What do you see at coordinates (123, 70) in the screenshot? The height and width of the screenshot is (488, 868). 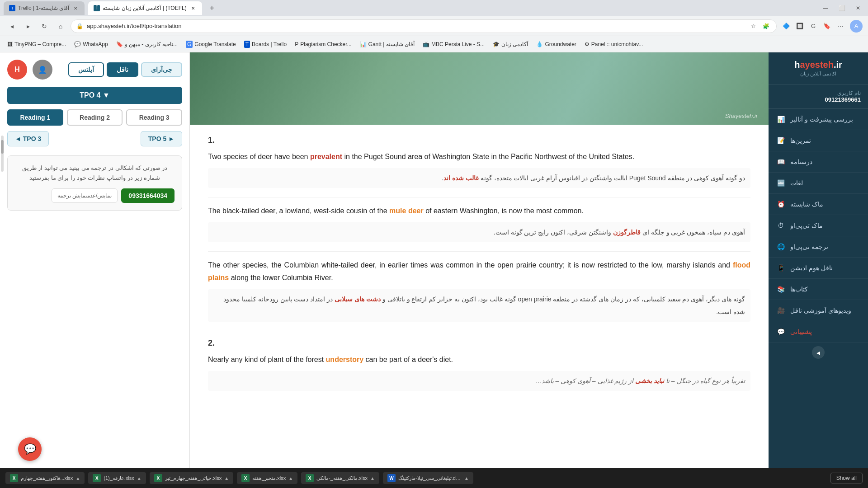 I see `nafel-button: ناقل` at bounding box center [123, 70].